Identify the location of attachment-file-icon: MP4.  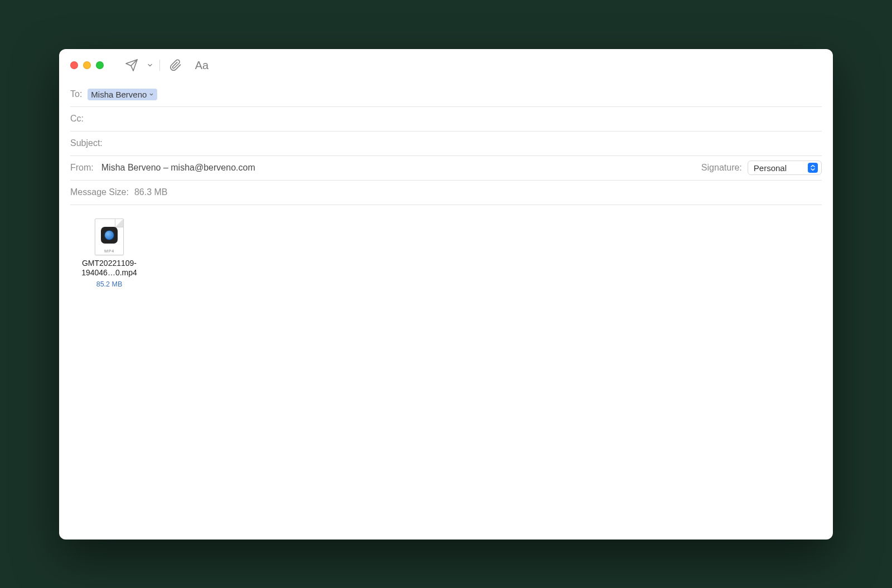
(109, 237).